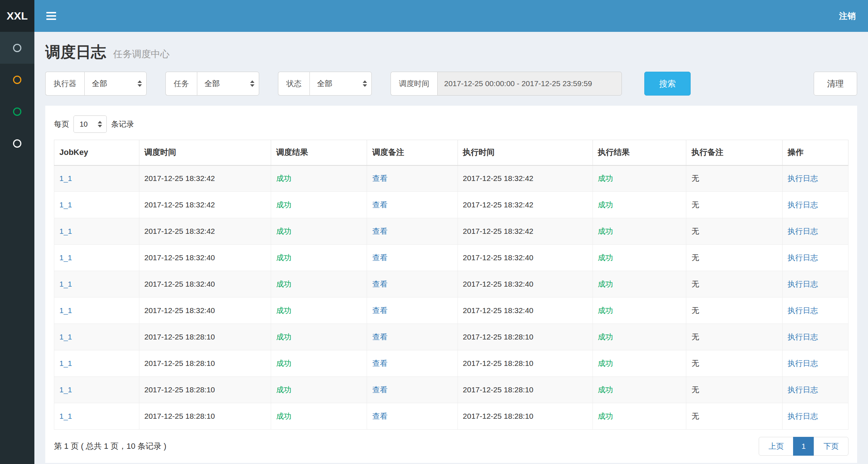 The width and height of the screenshot is (868, 464). I want to click on pagination: 上页 1 下页, so click(804, 446).